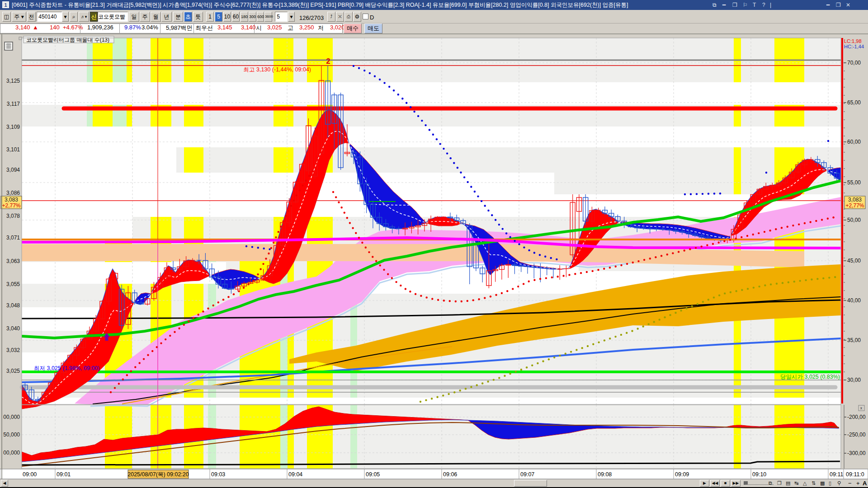  I want to click on svg-text: 3,078, so click(13, 216).